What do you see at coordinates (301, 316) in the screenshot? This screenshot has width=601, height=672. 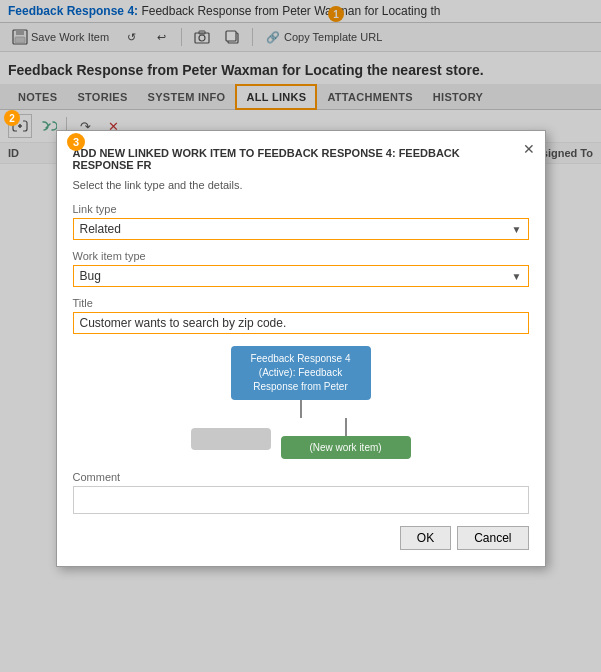 I see `title-field: Title` at bounding box center [301, 316].